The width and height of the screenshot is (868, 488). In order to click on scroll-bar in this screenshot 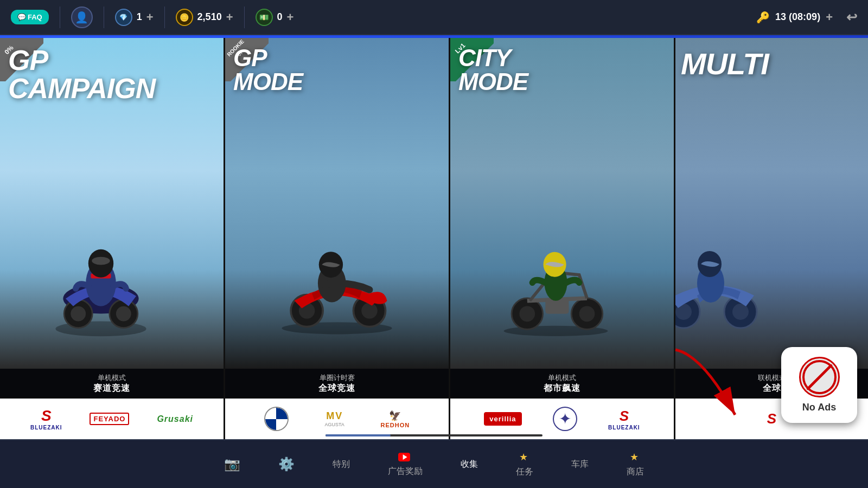, I will do `click(434, 435)`.